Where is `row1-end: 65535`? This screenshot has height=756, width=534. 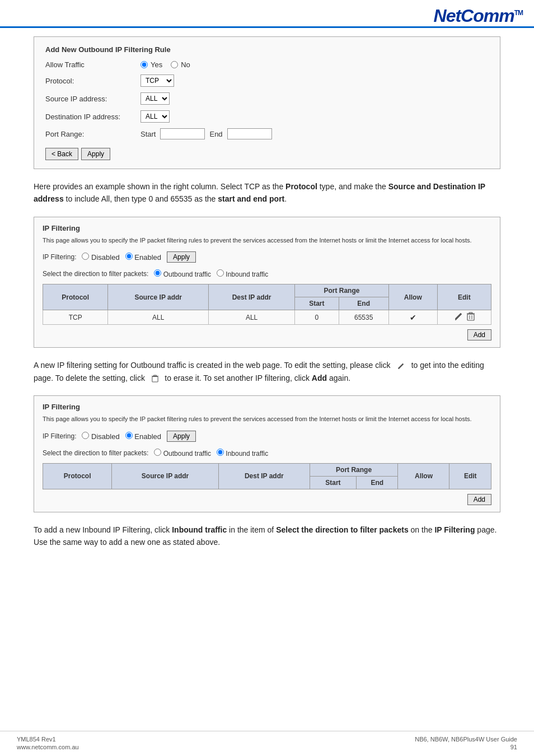
row1-end: 65535 is located at coordinates (364, 318).